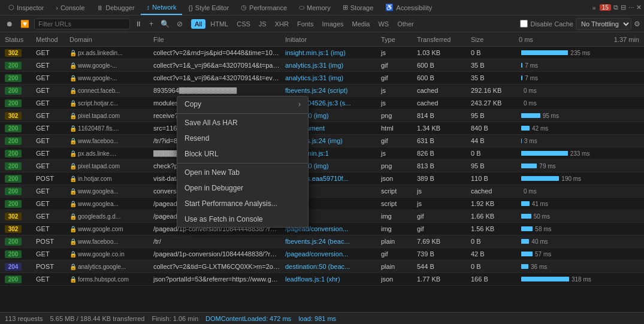 This screenshot has width=644, height=324. I want to click on filter-js: JS, so click(262, 24).